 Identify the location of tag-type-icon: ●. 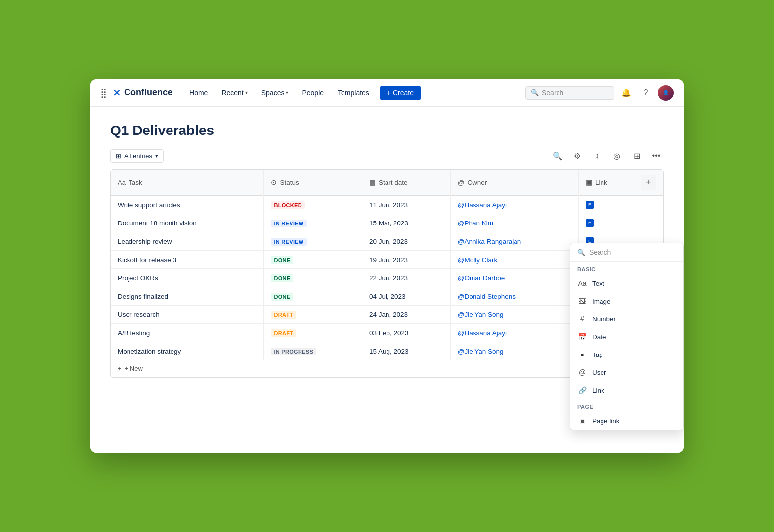
(582, 355).